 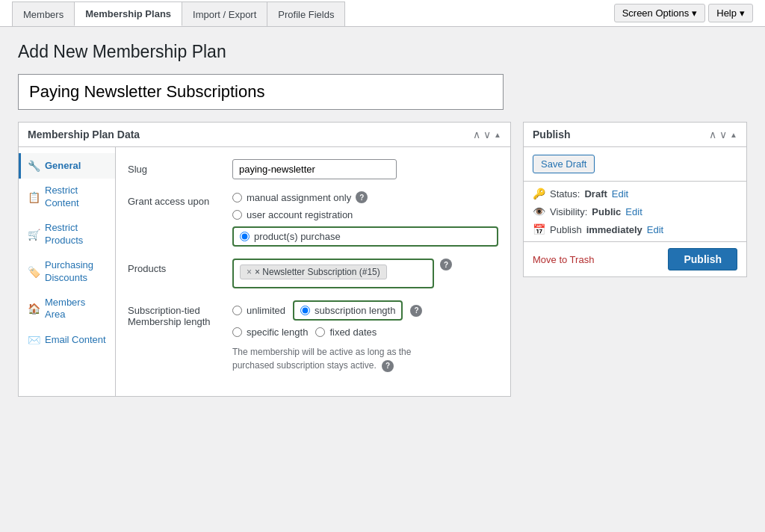 I want to click on dropdown-icon: ▾, so click(x=695, y=13).